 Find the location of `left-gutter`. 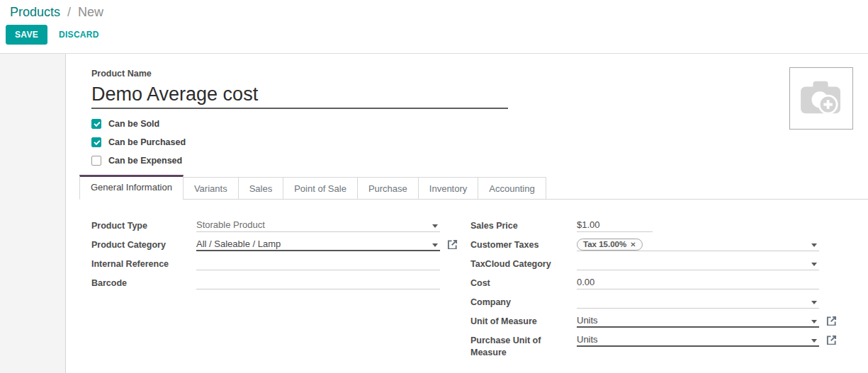

left-gutter is located at coordinates (33, 214).